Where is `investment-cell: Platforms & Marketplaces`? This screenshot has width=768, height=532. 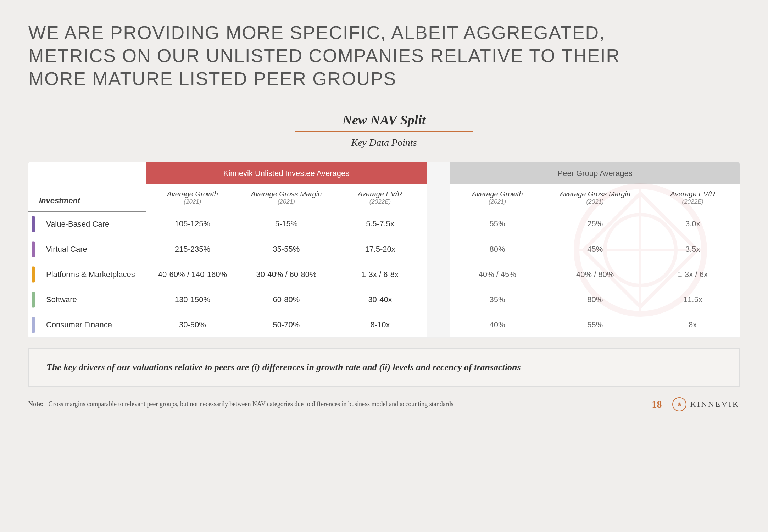 investment-cell: Platforms & Marketplaces is located at coordinates (87, 275).